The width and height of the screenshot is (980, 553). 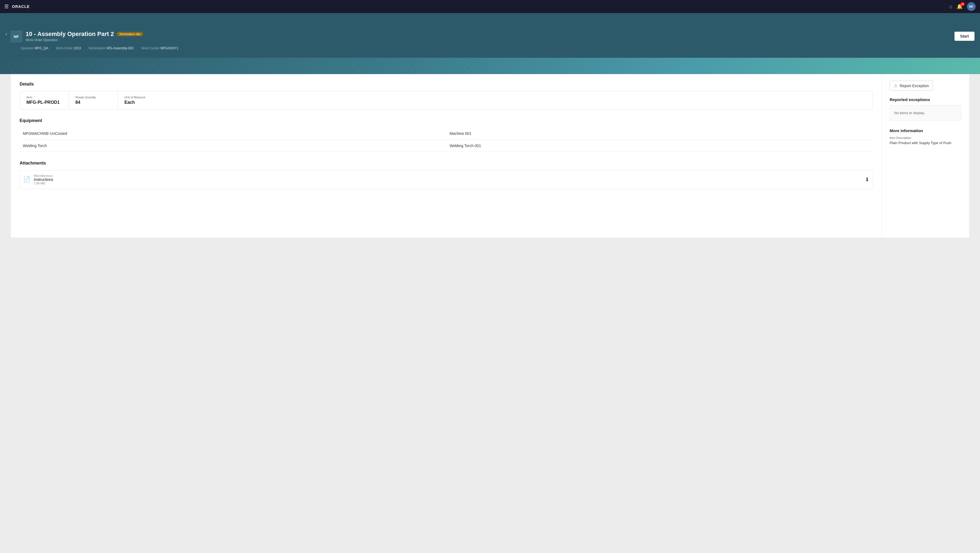 I want to click on header-title-group: 10 - Assembly Operation Part 2 Workstati…, so click(x=84, y=36).